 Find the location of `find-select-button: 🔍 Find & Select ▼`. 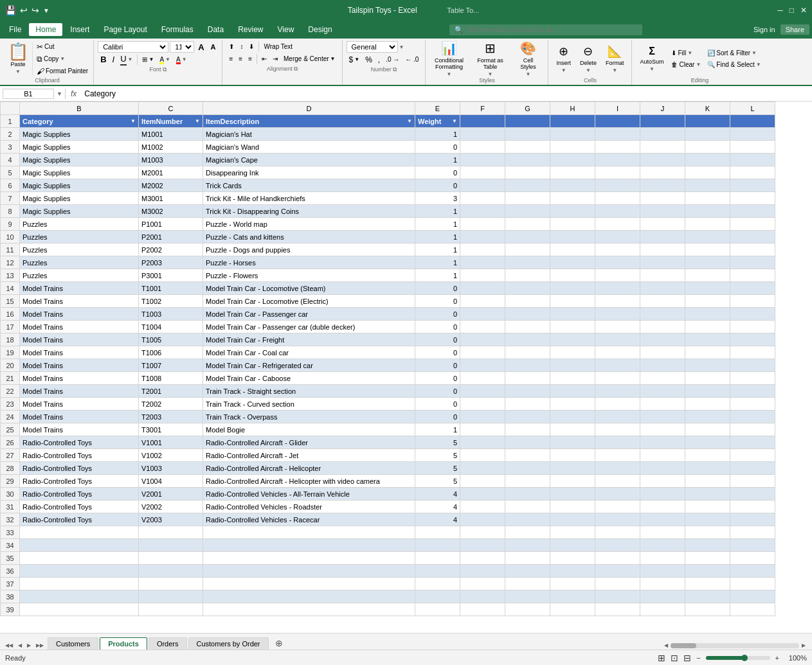

find-select-button: 🔍 Find & Select ▼ is located at coordinates (734, 64).